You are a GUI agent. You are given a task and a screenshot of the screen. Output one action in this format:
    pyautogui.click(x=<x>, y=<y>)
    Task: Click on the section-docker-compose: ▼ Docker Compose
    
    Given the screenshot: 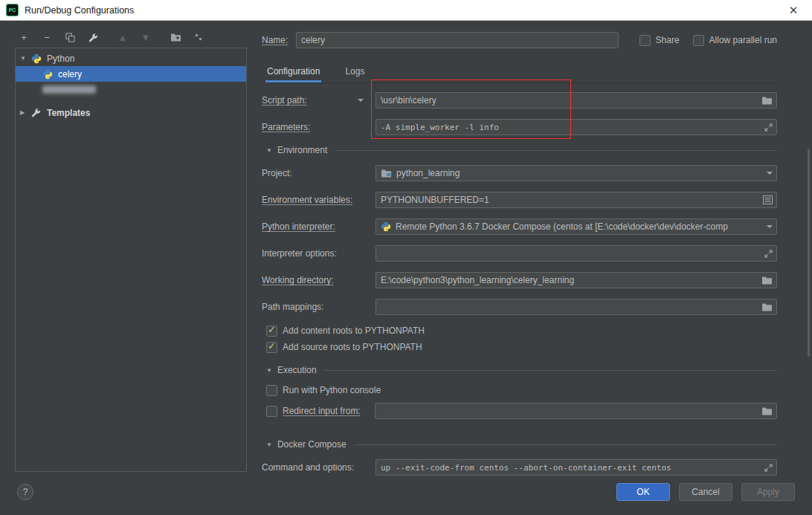 What is the action you would take?
    pyautogui.click(x=519, y=444)
    